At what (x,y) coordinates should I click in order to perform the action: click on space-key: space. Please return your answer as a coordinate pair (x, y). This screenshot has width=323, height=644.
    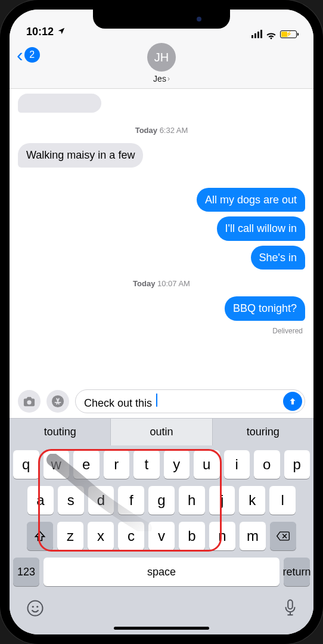
    Looking at the image, I should click on (162, 572).